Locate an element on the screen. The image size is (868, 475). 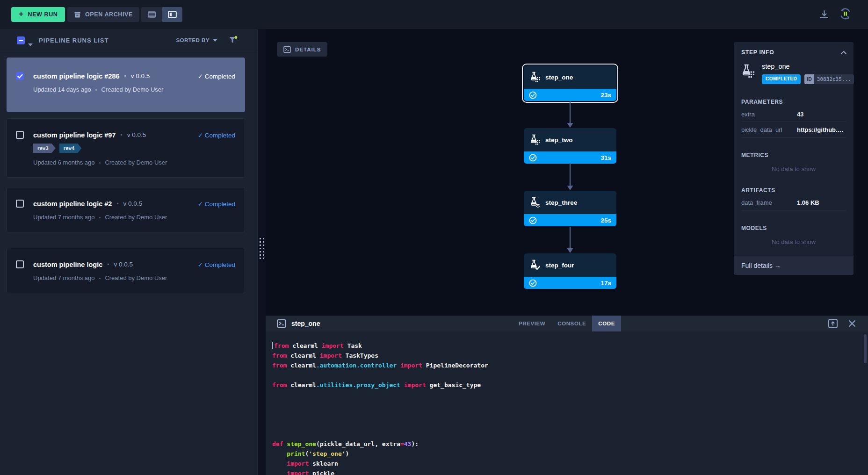
code-token: def is located at coordinates (278, 444).